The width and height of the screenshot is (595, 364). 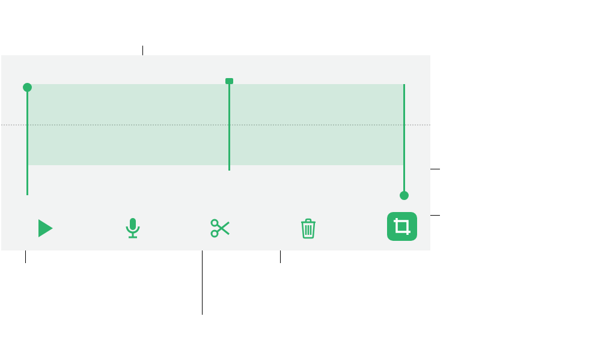 What do you see at coordinates (133, 230) in the screenshot?
I see `record-button` at bounding box center [133, 230].